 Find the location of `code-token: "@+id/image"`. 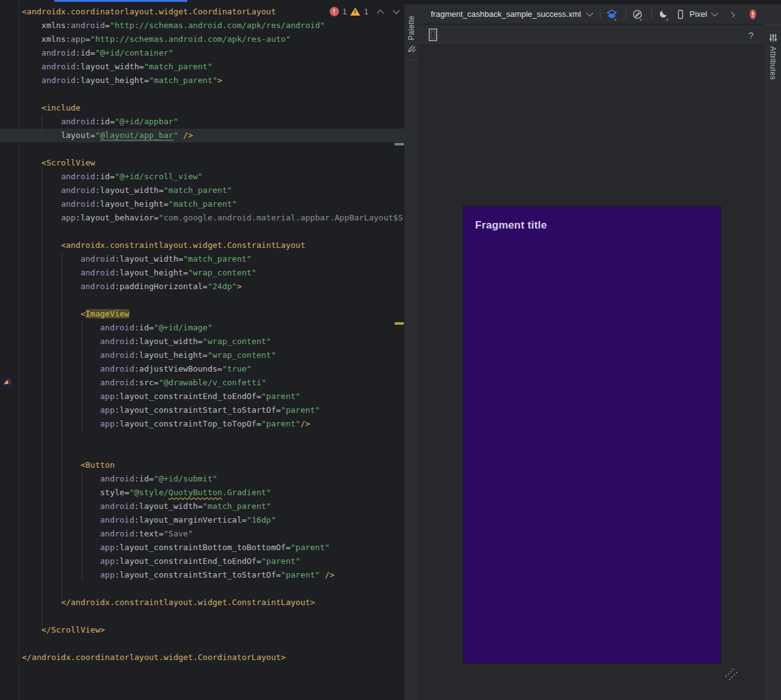

code-token: "@+id/image" is located at coordinates (183, 327).